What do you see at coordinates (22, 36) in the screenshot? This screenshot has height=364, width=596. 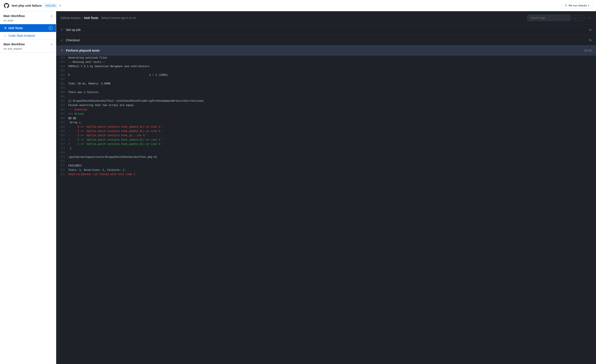 I see `code-style-label: Code Style Analysis` at bounding box center [22, 36].